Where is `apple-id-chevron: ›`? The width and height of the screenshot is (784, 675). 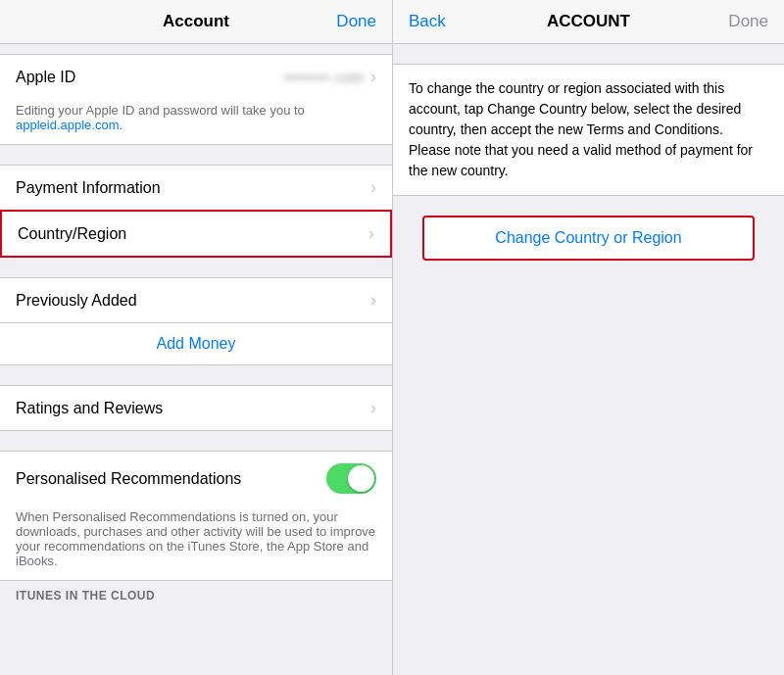 apple-id-chevron: › is located at coordinates (373, 76).